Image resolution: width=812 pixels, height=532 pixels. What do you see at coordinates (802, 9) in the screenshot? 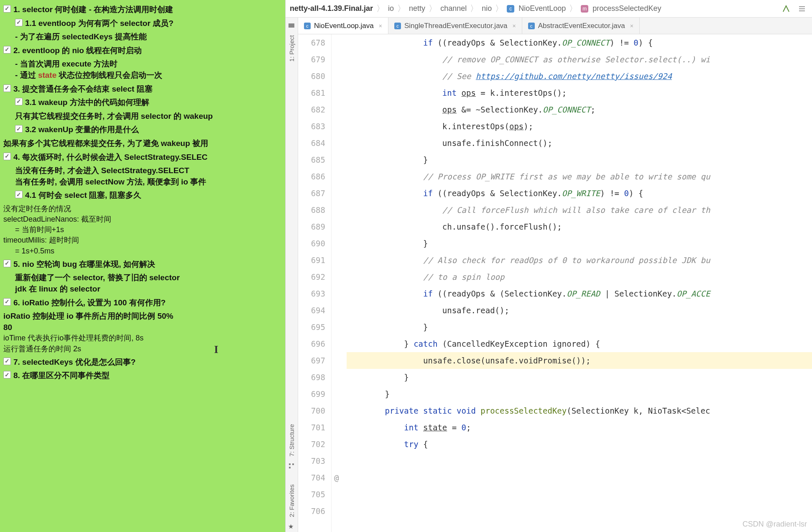
I see `more-icon` at bounding box center [802, 9].